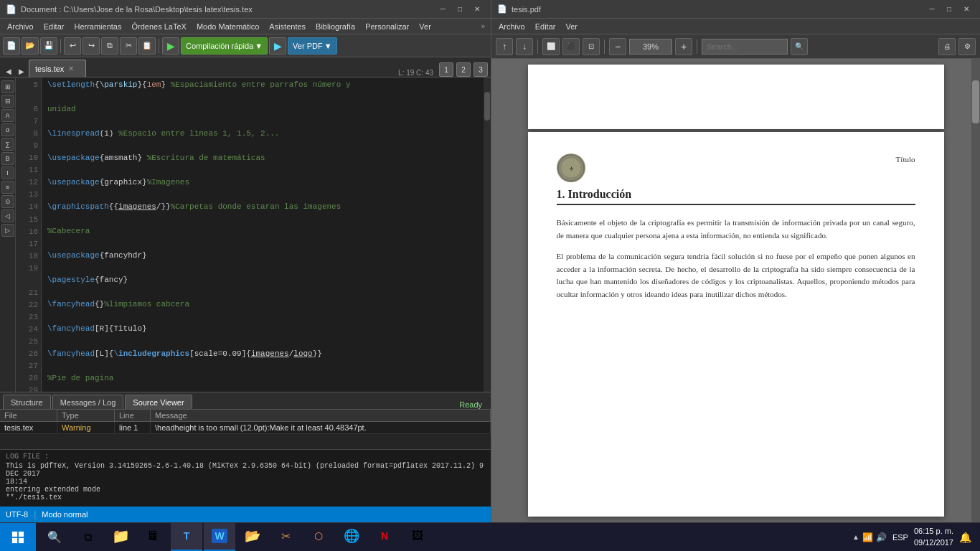 This screenshot has height=551, width=980. Describe the element at coordinates (72, 46) in the screenshot. I see `undo-button: ↩` at that location.